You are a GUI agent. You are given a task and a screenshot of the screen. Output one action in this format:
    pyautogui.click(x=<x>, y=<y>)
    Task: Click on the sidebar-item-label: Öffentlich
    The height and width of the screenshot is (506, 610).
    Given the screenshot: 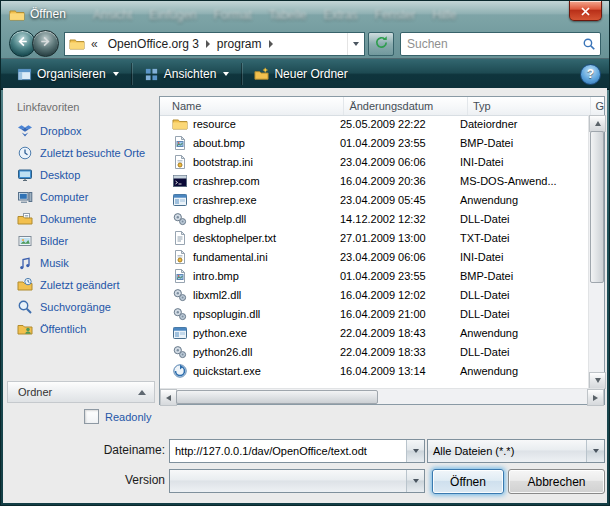 What is the action you would take?
    pyautogui.click(x=63, y=329)
    